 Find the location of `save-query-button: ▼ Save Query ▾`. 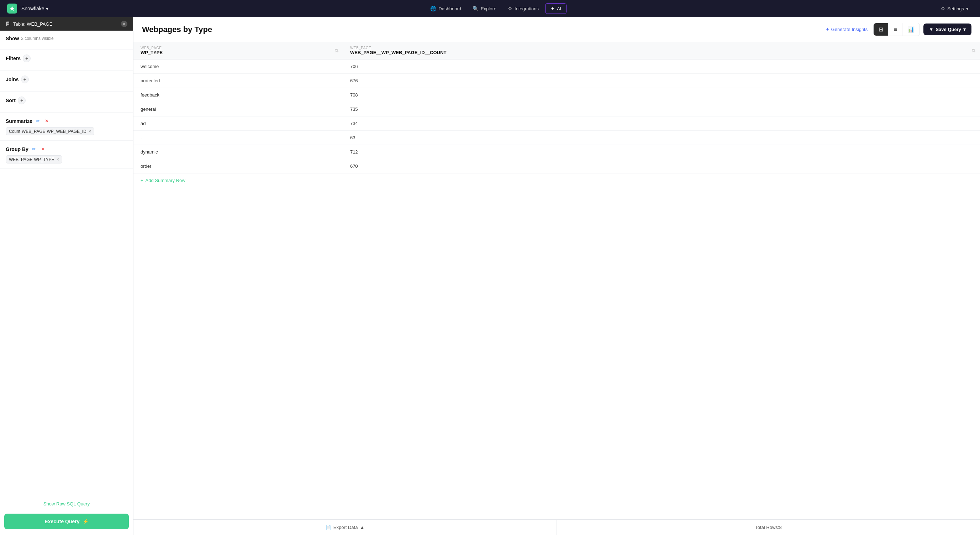

save-query-button: ▼ Save Query ▾ is located at coordinates (947, 30).